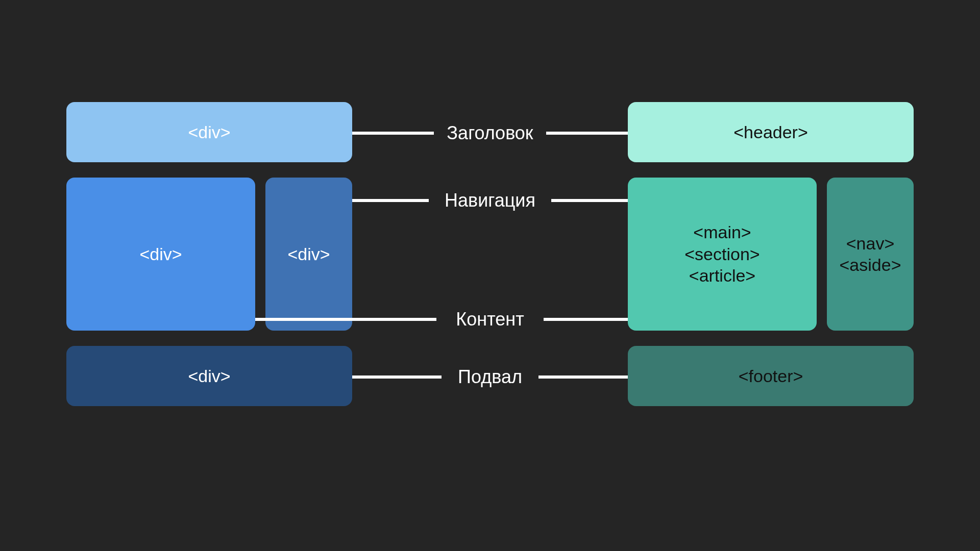 The width and height of the screenshot is (980, 551). I want to click on right-sidebar-text-2: <aside>, so click(871, 265).